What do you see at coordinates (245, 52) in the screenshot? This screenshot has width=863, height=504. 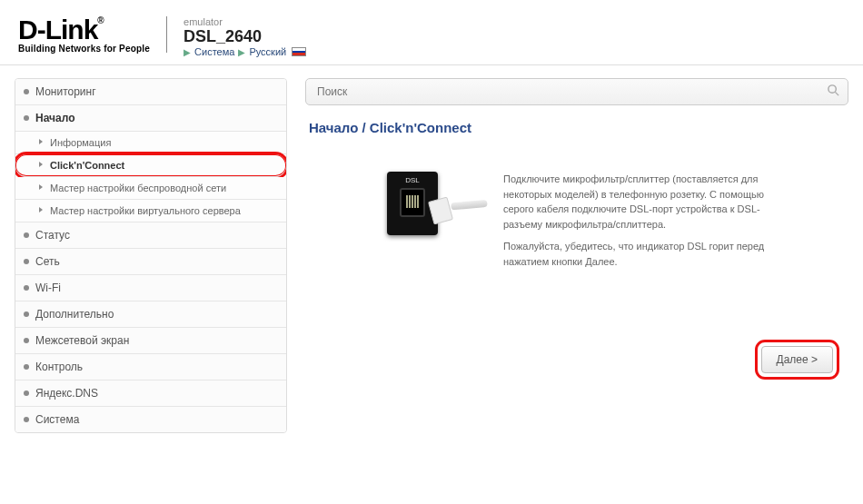 I see `header-links: ▶ Система ▶ Русский` at bounding box center [245, 52].